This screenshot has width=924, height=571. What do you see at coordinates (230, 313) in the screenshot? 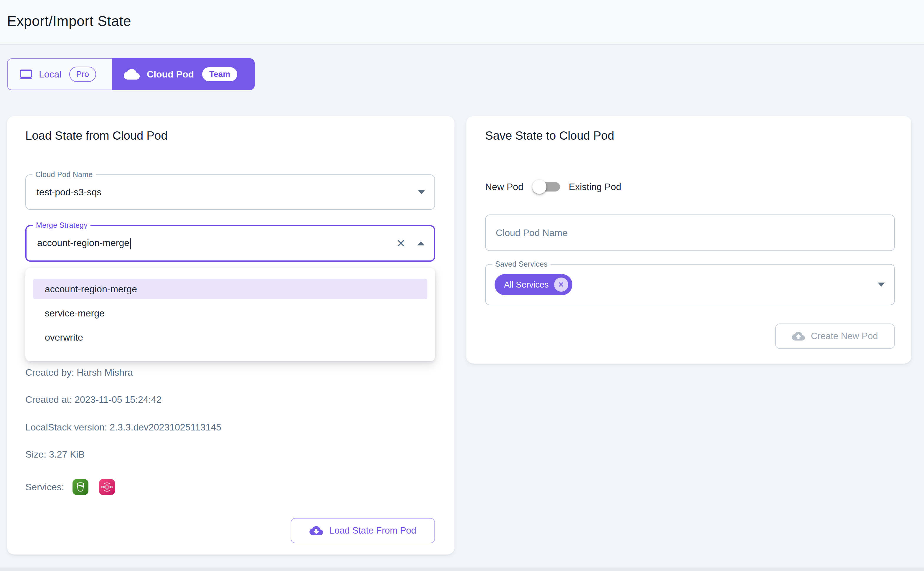
I see `dropdown-option-service-merge: service-merge` at bounding box center [230, 313].